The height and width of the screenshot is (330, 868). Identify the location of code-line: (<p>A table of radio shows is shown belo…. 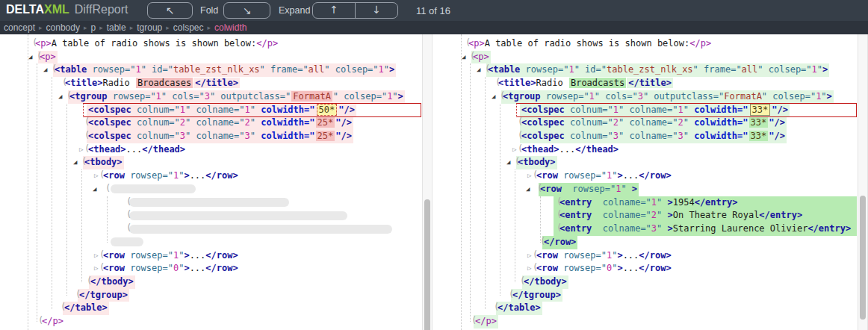
(651, 44).